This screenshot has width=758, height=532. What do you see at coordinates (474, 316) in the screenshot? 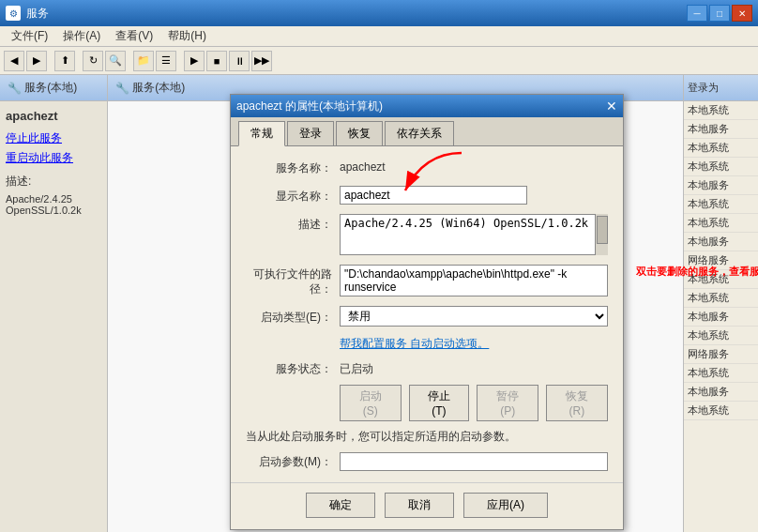
I see `startup-type-select: 禁用 自动 手动` at bounding box center [474, 316].